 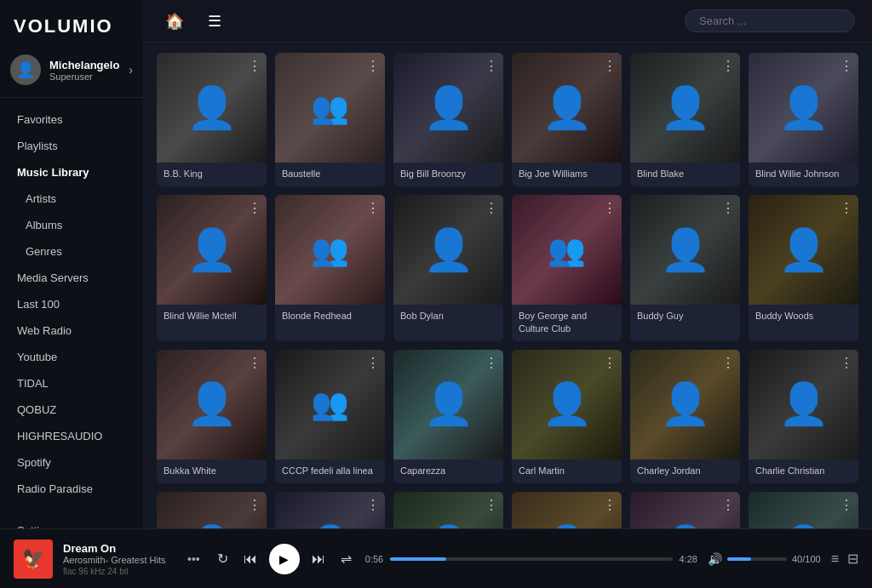 What do you see at coordinates (211, 119) in the screenshot?
I see `artist-card: 👤 ⋮ B.B. King` at bounding box center [211, 119].